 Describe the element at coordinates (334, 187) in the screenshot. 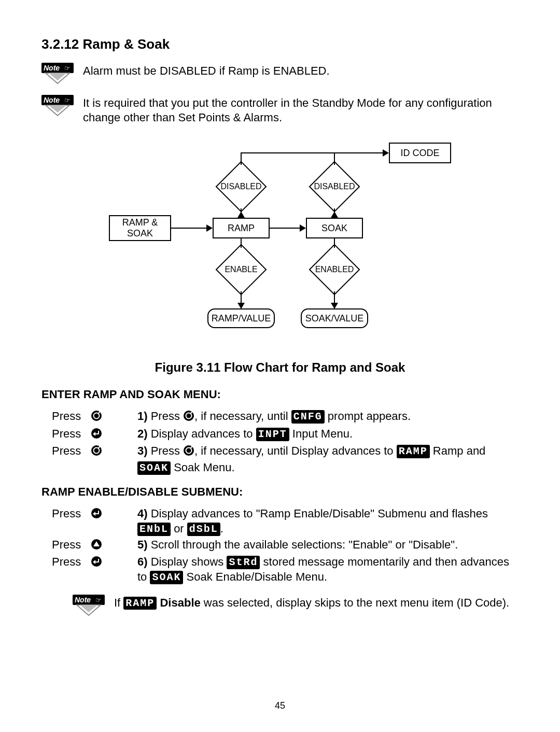

I see `fc-soak-disabled: DISABLED` at that location.